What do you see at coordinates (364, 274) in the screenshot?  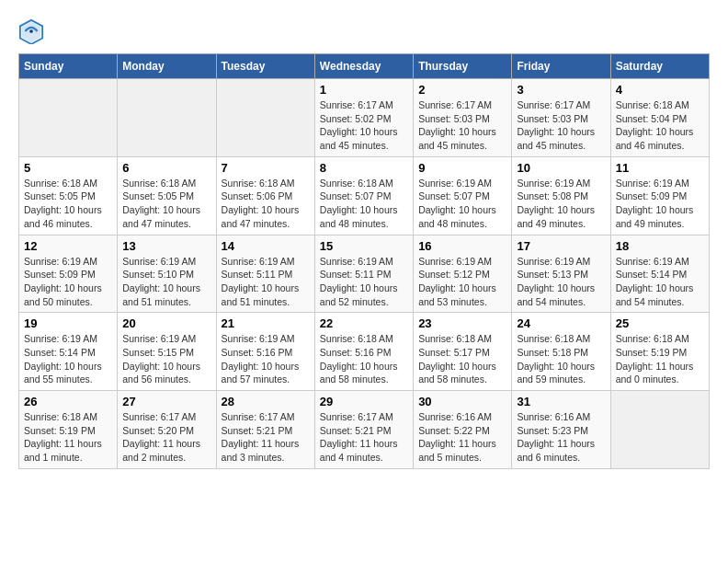 I see `calendar-cell: 15Sunrise: 6:19 AM Sunset: 5:11 PM Dayli…` at bounding box center [364, 274].